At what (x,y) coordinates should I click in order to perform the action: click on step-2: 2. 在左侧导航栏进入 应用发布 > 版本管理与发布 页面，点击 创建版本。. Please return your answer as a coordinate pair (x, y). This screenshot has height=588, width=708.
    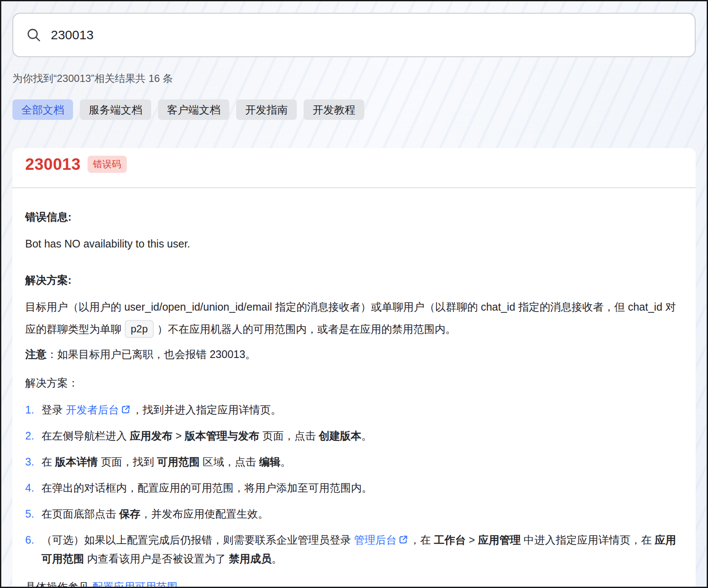
    Looking at the image, I should click on (354, 436).